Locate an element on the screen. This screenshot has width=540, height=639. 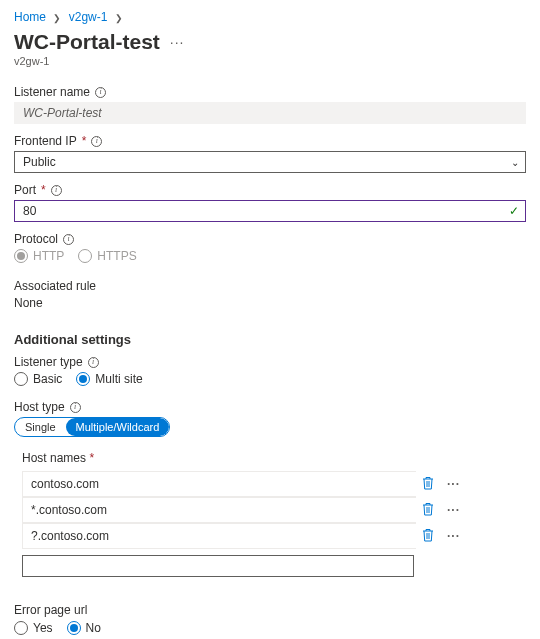
breadcrumb: Home ❯ v2gw-1 ❯ is located at coordinates (270, 19).